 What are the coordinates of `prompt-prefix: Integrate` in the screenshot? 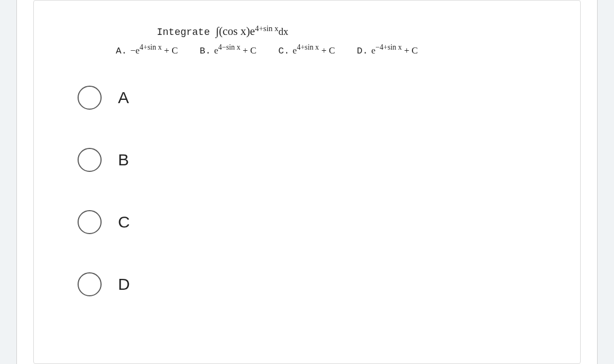 It's located at (186, 32).